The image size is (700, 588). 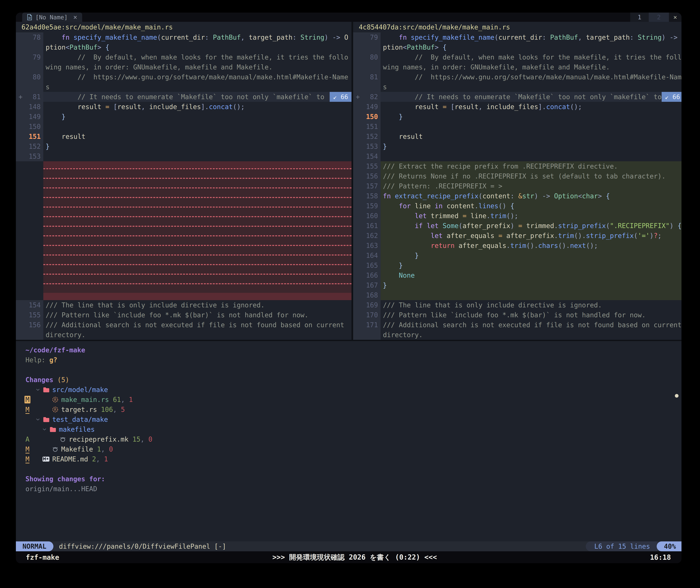 What do you see at coordinates (41, 380) in the screenshot?
I see `changes-heading: Changes` at bounding box center [41, 380].